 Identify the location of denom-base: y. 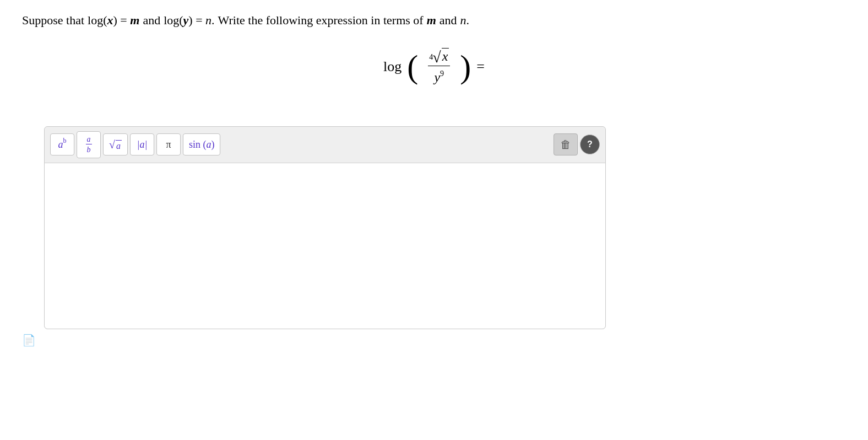
(437, 77).